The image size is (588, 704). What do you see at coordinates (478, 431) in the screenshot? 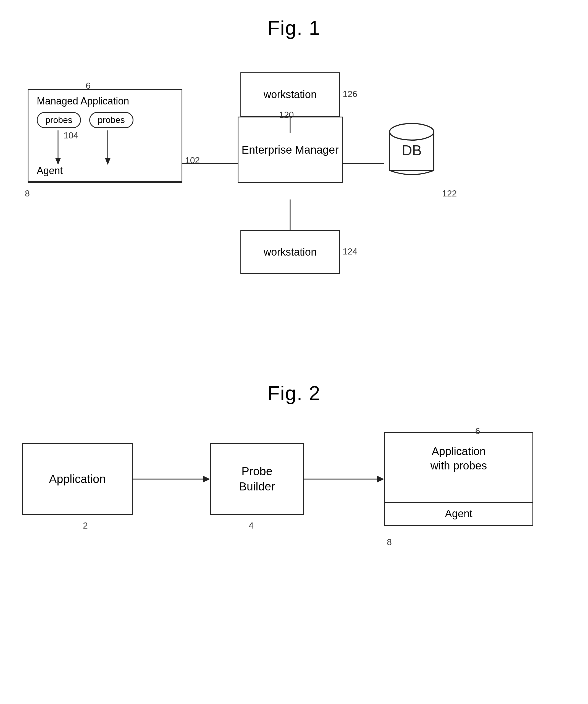
I see `ref-6-fig2: 6` at bounding box center [478, 431].